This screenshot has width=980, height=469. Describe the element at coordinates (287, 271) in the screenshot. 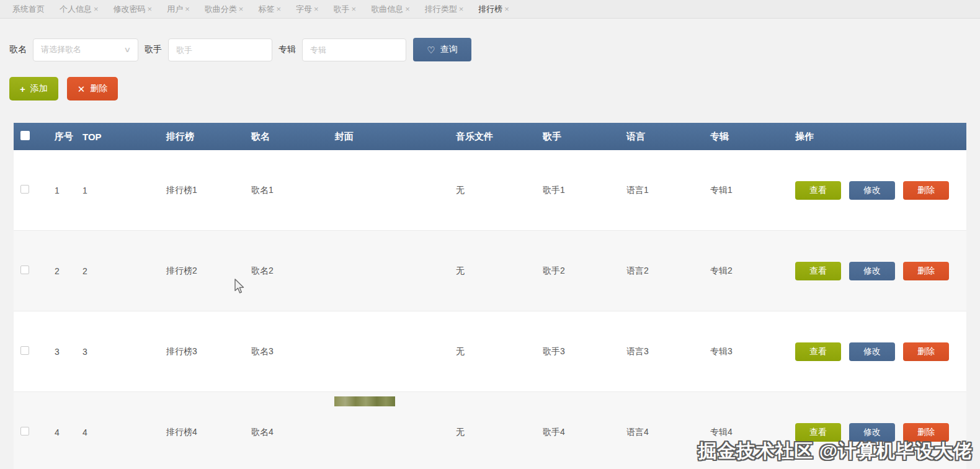

I see `cell-song: 歌名2` at that location.